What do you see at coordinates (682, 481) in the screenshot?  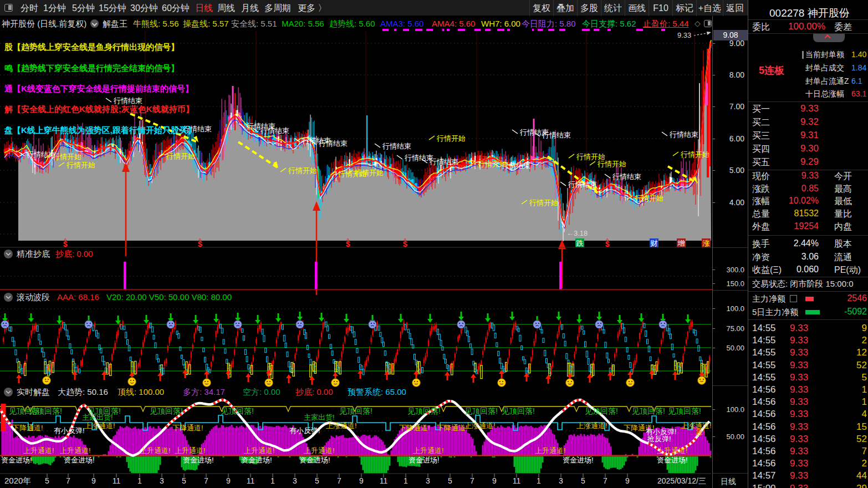 I see `svg-text: 2025/03/12/三` at bounding box center [682, 481].